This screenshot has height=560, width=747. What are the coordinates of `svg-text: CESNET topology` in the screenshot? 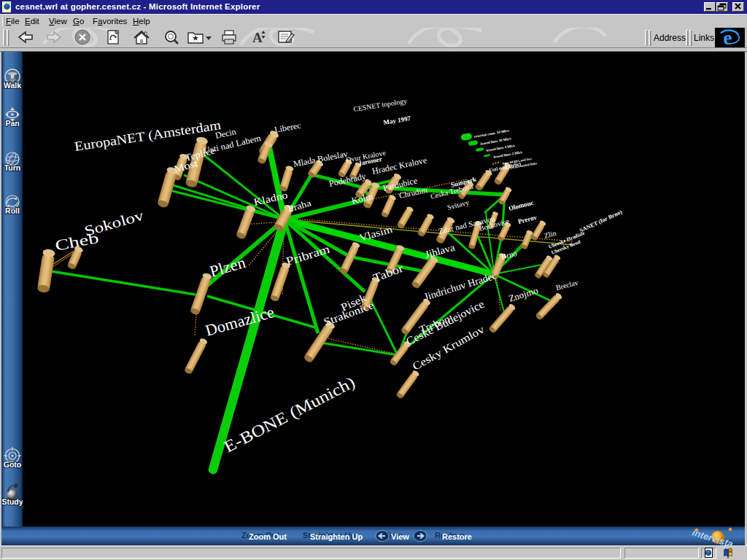 It's located at (381, 105).